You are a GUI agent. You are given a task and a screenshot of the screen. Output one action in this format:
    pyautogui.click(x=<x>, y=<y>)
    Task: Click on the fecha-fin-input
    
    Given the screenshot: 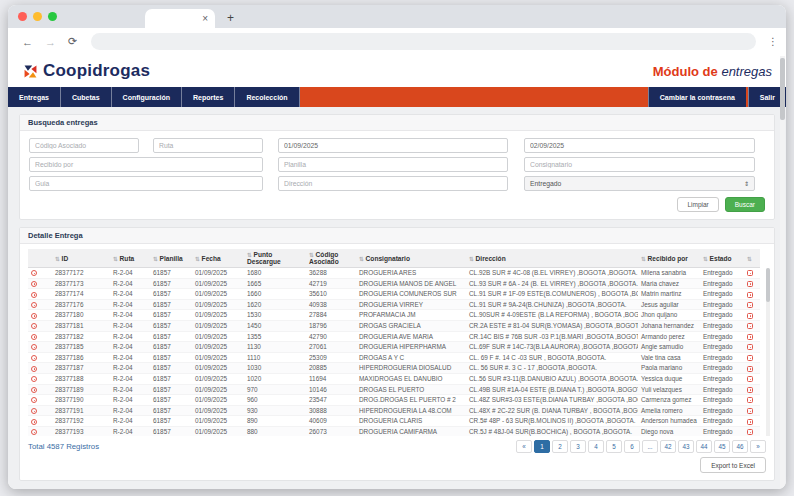 What is the action you would take?
    pyautogui.click(x=640, y=146)
    